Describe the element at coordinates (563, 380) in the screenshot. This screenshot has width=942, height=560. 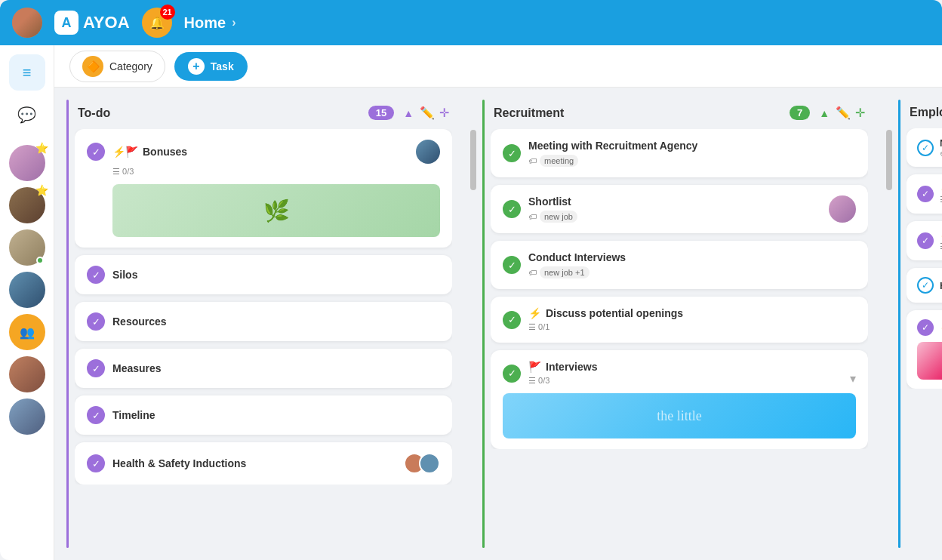
I see `card-meta-interviews: ☰ 0/3` at that location.